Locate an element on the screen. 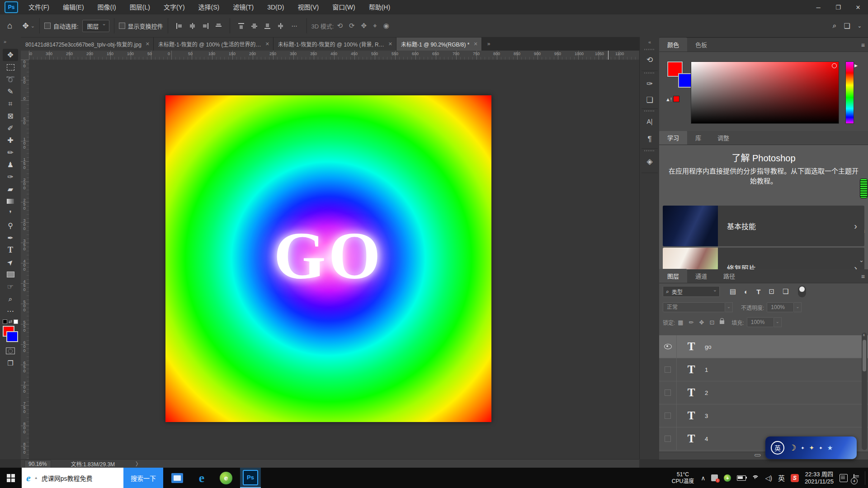 This screenshot has height=488, width=868. rectangle-shape-tool is located at coordinates (10, 275).